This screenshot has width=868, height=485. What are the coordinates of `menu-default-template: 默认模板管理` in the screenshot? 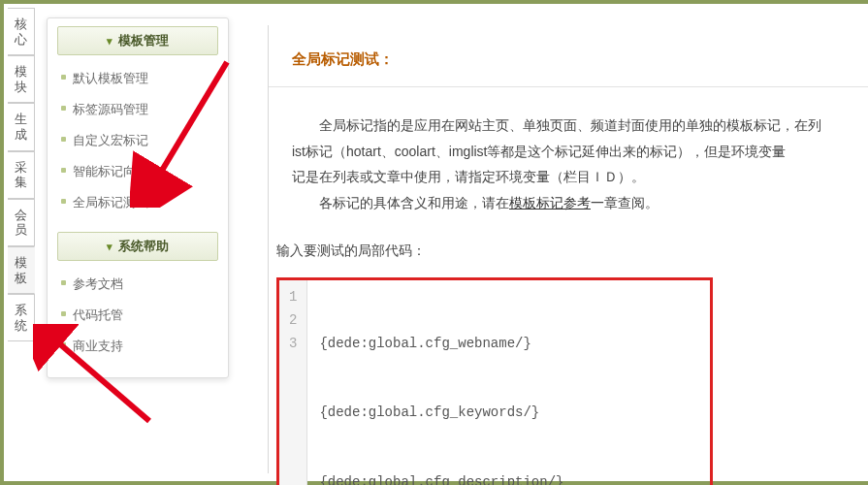 It's located at (138, 79).